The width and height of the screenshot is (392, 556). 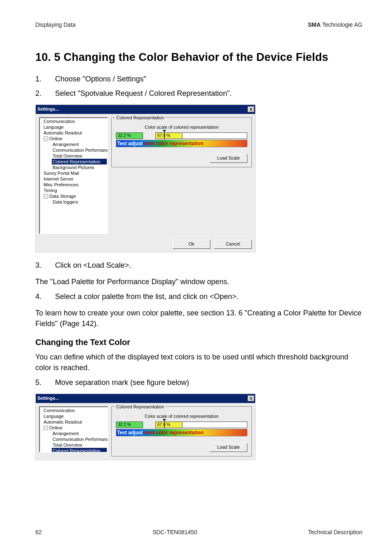 What do you see at coordinates (145, 178) in the screenshot?
I see `settings-dialog-screenshot: Settings... x CommunicationLanguageAutom…` at bounding box center [145, 178].